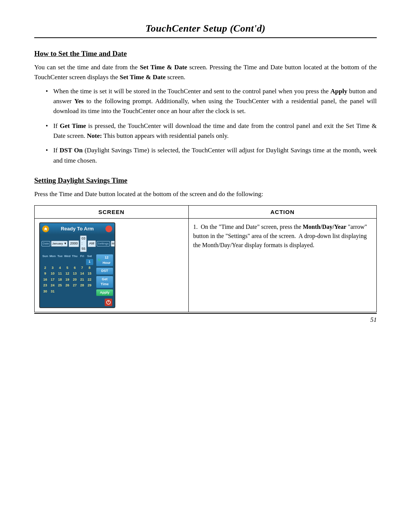 The width and height of the screenshot is (411, 532). What do you see at coordinates (53, 256) in the screenshot?
I see `cal-mon: Mon` at bounding box center [53, 256].